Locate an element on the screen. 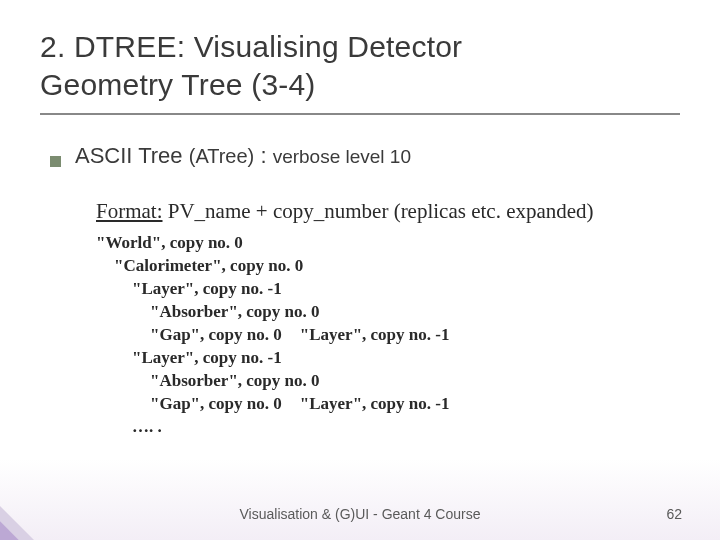  tree-line: "Calorimeter", copy no. 0 is located at coordinates (388, 266).